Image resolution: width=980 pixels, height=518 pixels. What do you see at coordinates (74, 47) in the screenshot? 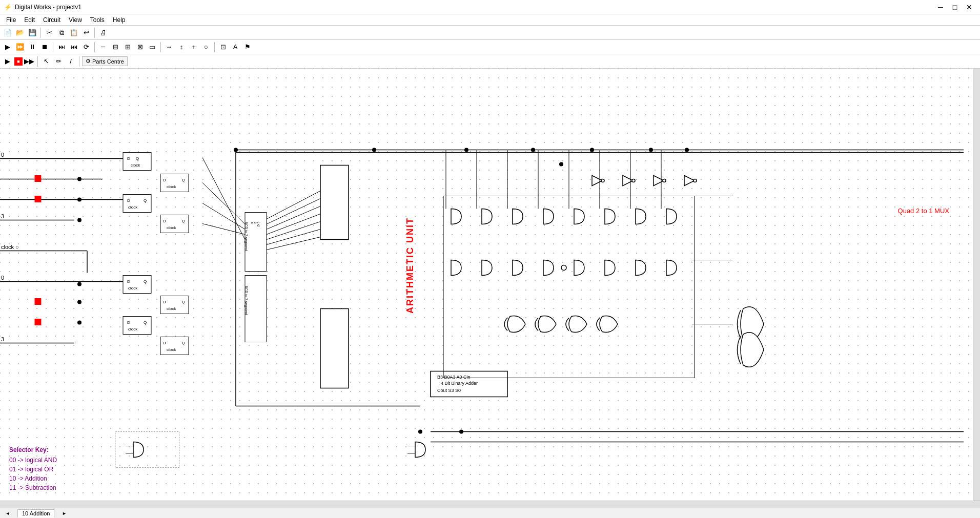
I see `sim-ctrl2: ⏮` at bounding box center [74, 47].